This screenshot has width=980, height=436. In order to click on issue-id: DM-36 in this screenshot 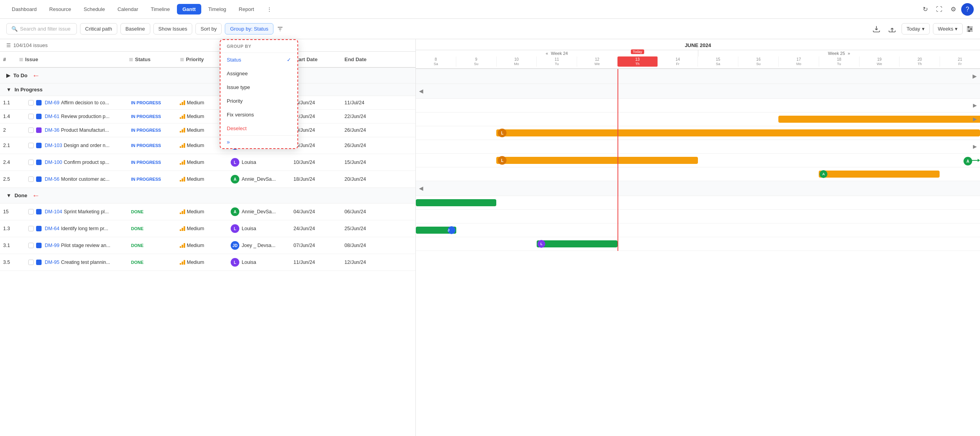, I will do `click(52, 130)`.